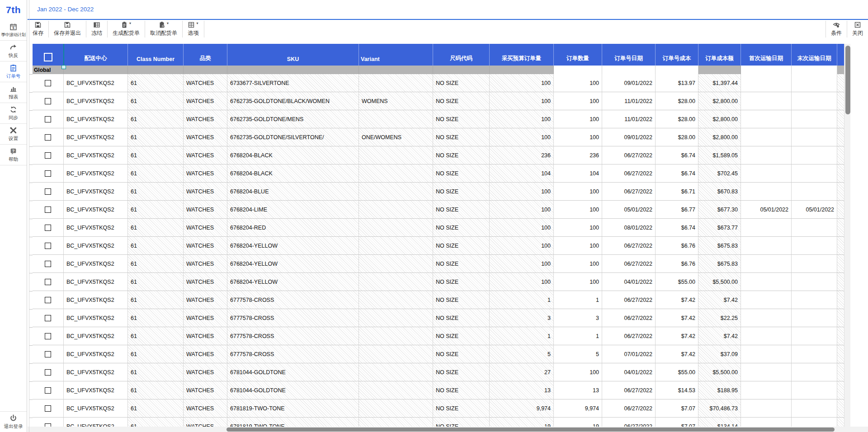  I want to click on cell-order_date: 08/01/2022, so click(629, 228).